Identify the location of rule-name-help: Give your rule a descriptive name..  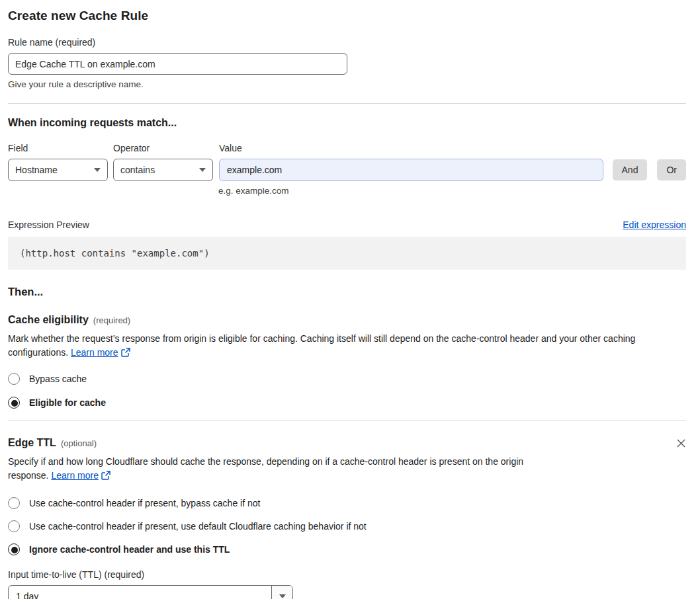
(347, 85).